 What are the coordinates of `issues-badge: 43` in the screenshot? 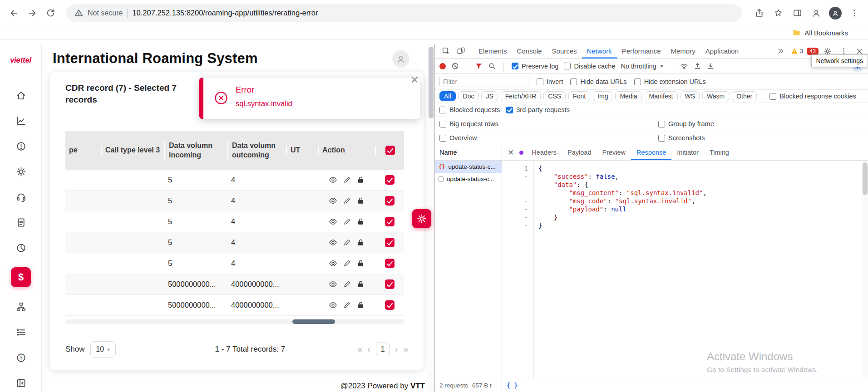 It's located at (813, 51).